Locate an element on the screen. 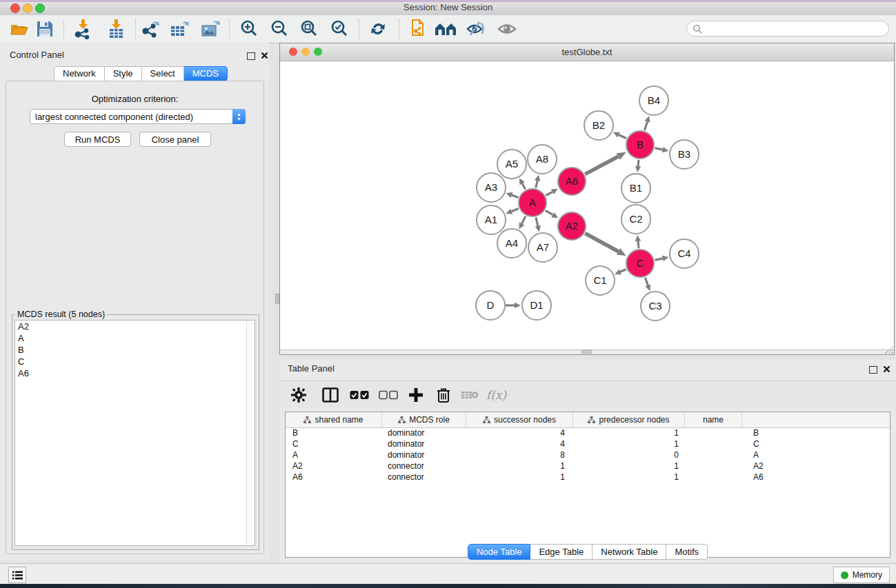 The height and width of the screenshot is (588, 896). edge-B-B1 is located at coordinates (639, 163).